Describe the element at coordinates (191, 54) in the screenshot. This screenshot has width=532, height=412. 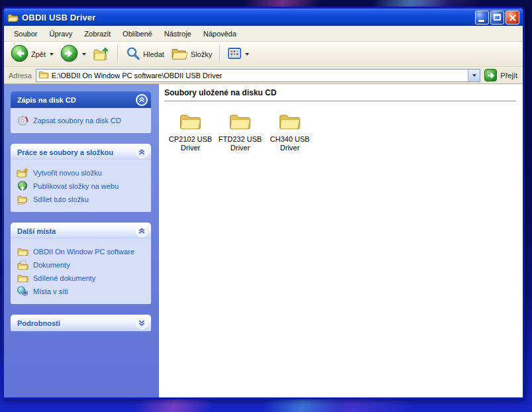
I see `folders-button: Složky` at that location.